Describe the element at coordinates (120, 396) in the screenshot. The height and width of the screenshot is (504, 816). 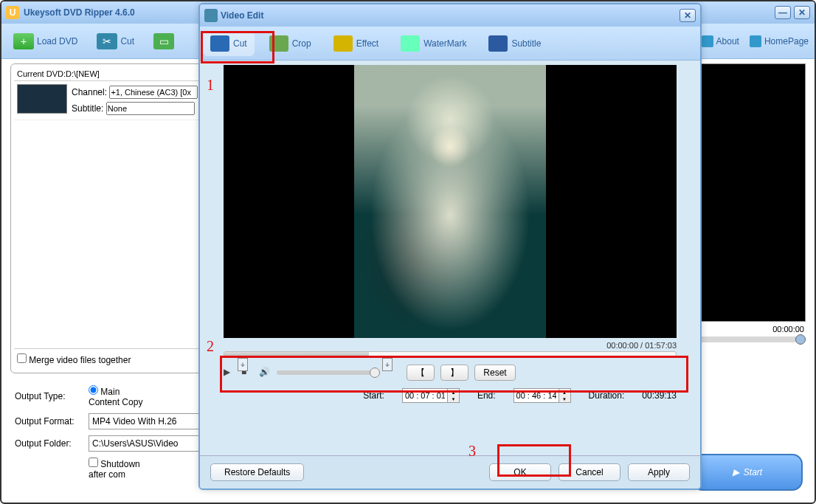
I see `output-type-radio: Main Content Copy` at that location.